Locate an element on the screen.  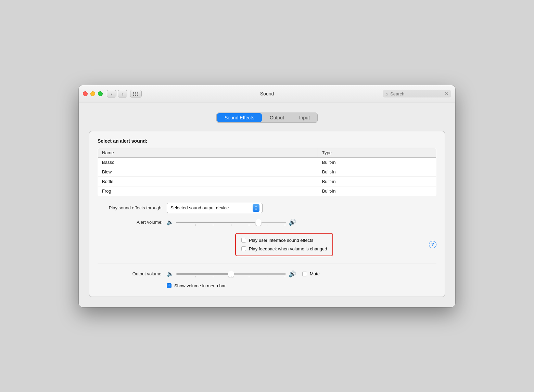
output-volume-low-icon: 🔈 is located at coordinates (170, 274).